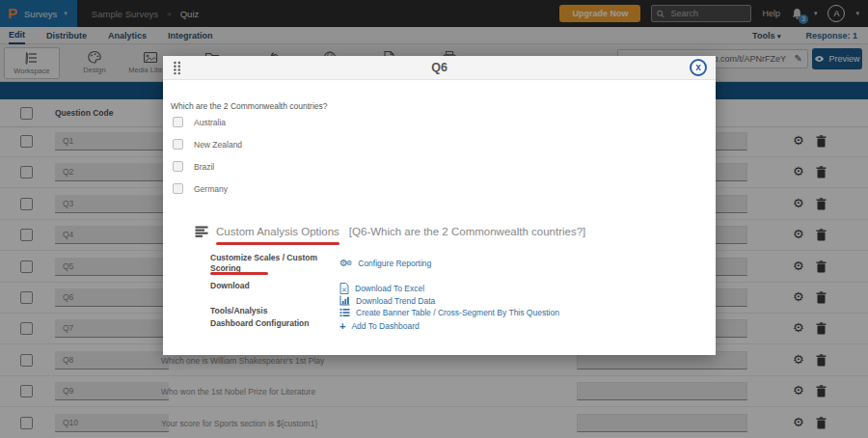 The width and height of the screenshot is (868, 438). What do you see at coordinates (345, 263) in the screenshot?
I see `gears-icon: ⚙⚙` at bounding box center [345, 263].